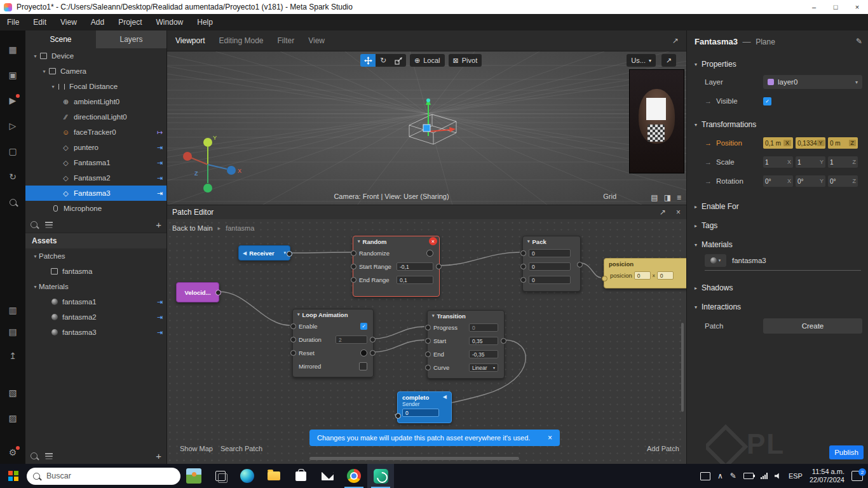  Describe the element at coordinates (363, 366) in the screenshot. I see `mirrored-checkbox` at that location.